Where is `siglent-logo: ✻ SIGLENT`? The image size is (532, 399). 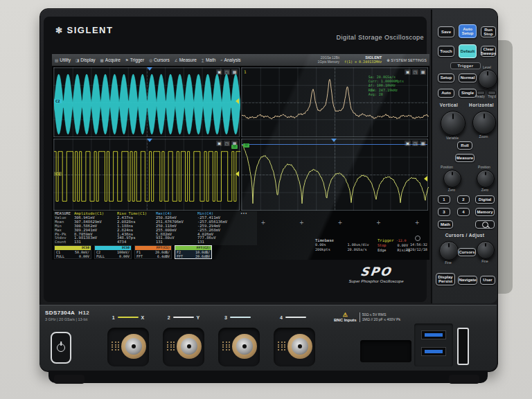
siglent-logo: ✻ SIGLENT is located at coordinates (85, 30).